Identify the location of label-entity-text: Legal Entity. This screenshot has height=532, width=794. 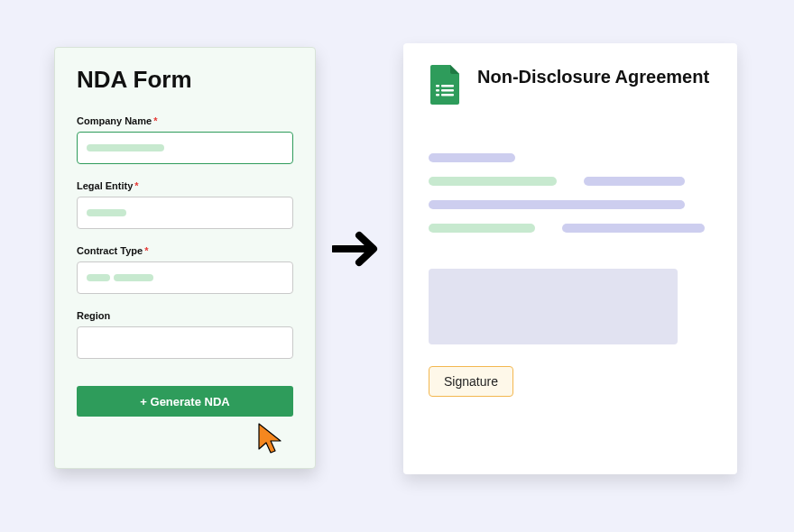
(105, 186).